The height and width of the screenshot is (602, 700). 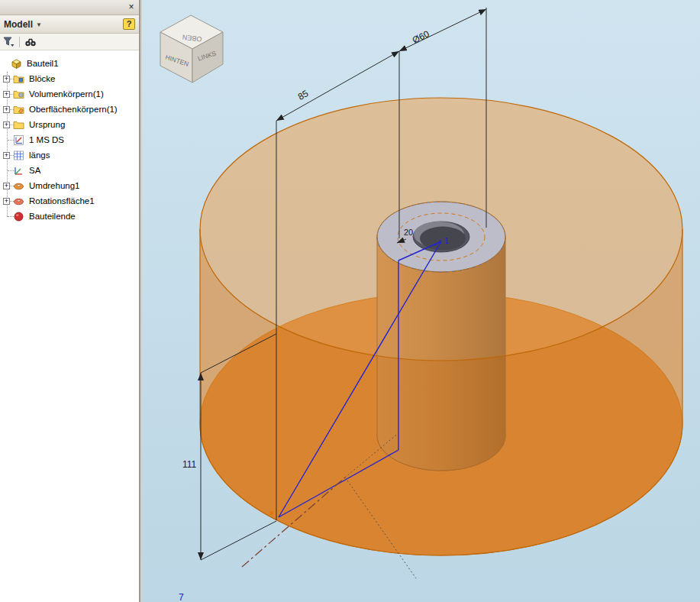 What do you see at coordinates (182, 597) in the screenshot?
I see `sketch-7-label: 7` at bounding box center [182, 597].